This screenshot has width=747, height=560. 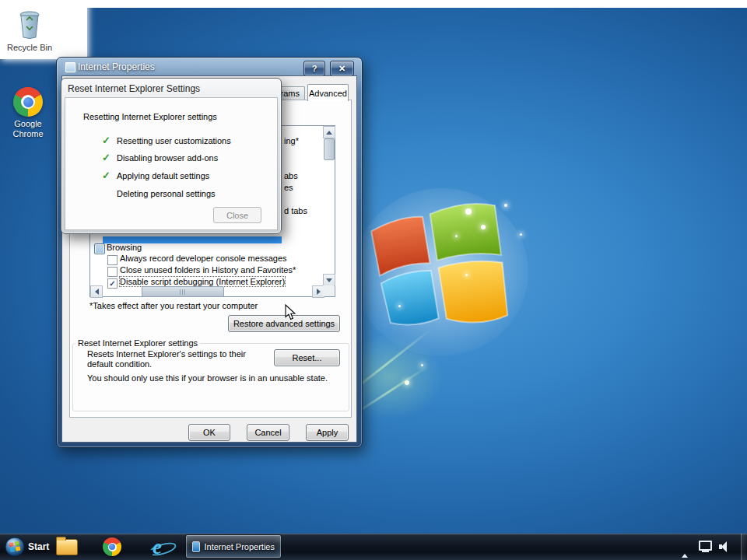 What do you see at coordinates (744, 547) in the screenshot?
I see `show-desktop-button` at bounding box center [744, 547].